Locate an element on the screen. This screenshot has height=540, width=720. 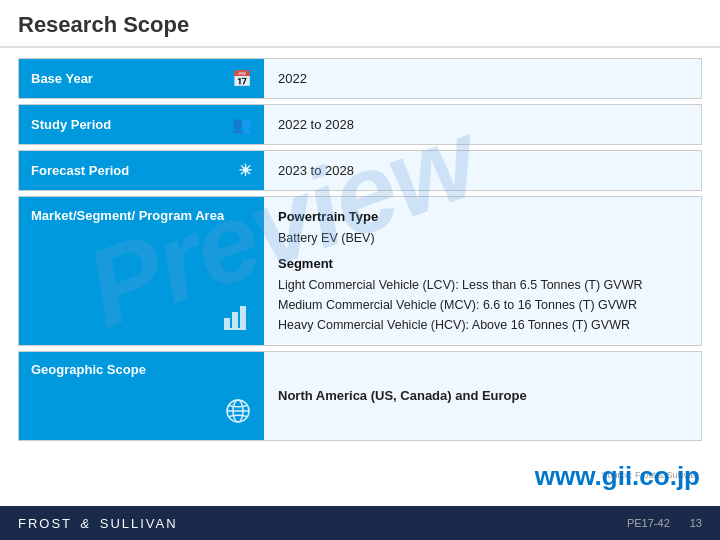
forecast-period-icon: ☀ is located at coordinates (245, 170).